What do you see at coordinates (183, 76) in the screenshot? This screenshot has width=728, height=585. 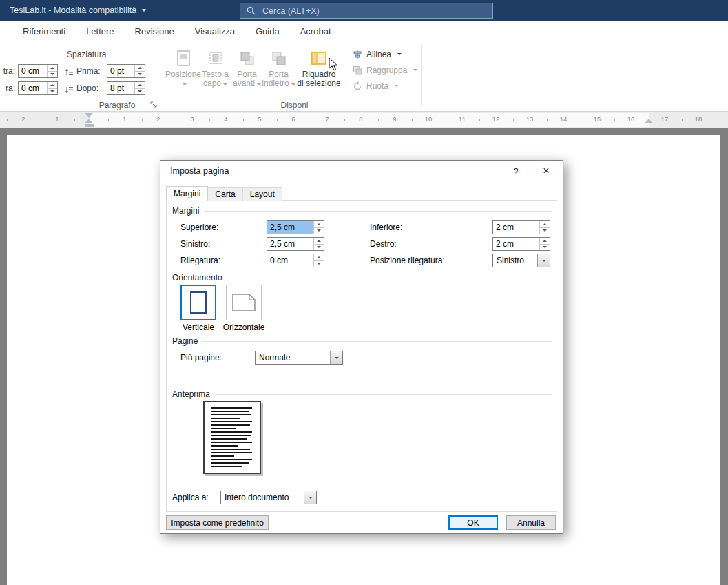 I see `position-button: Posizione` at bounding box center [183, 76].